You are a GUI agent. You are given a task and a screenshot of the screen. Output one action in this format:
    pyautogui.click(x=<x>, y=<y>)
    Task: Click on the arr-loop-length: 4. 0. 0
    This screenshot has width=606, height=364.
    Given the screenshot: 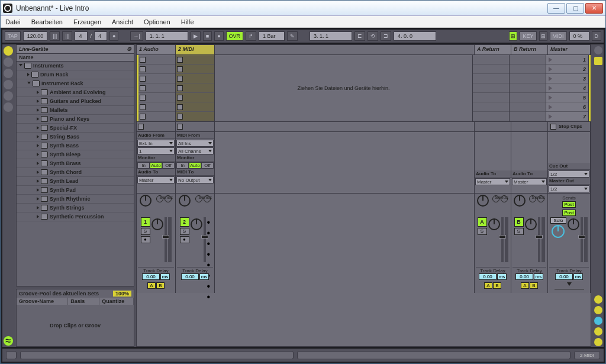 What is the action you would take?
    pyautogui.click(x=415, y=36)
    